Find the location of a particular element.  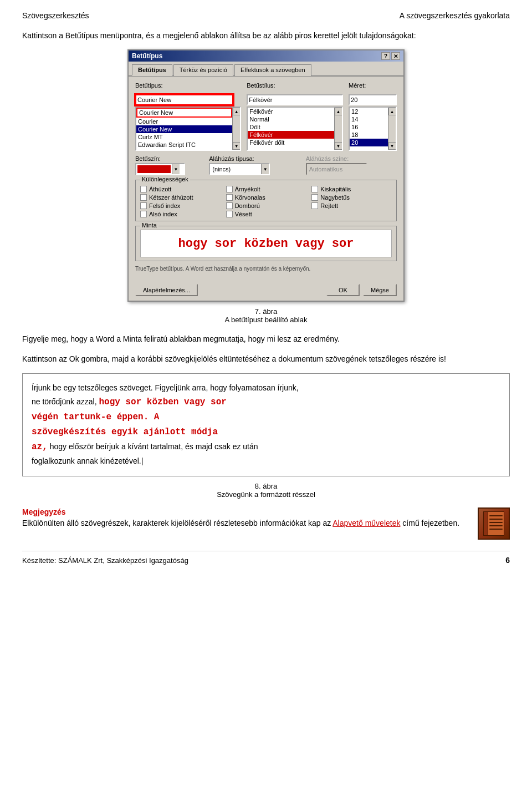

size-scroll-up: ▲ is located at coordinates (392, 111).